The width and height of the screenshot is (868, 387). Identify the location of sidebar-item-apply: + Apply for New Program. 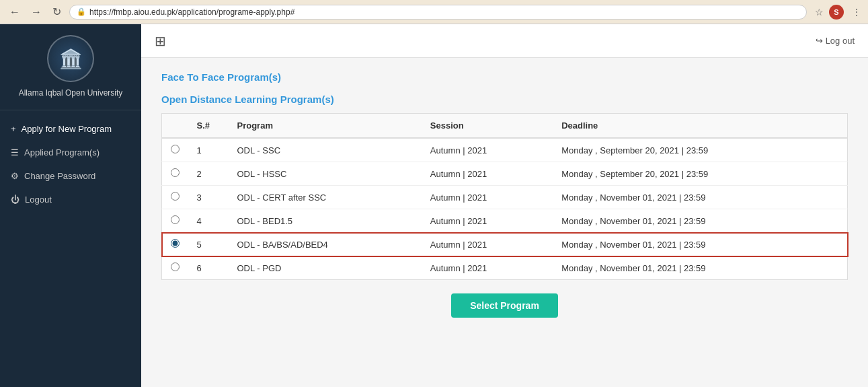
(71, 129).